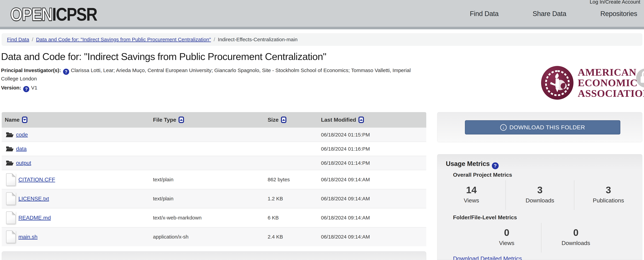 The image size is (644, 260). Describe the element at coordinates (214, 218) in the screenshot. I see `table-row: README.md text/x-web-markdown 6 KB 06/18…` at that location.